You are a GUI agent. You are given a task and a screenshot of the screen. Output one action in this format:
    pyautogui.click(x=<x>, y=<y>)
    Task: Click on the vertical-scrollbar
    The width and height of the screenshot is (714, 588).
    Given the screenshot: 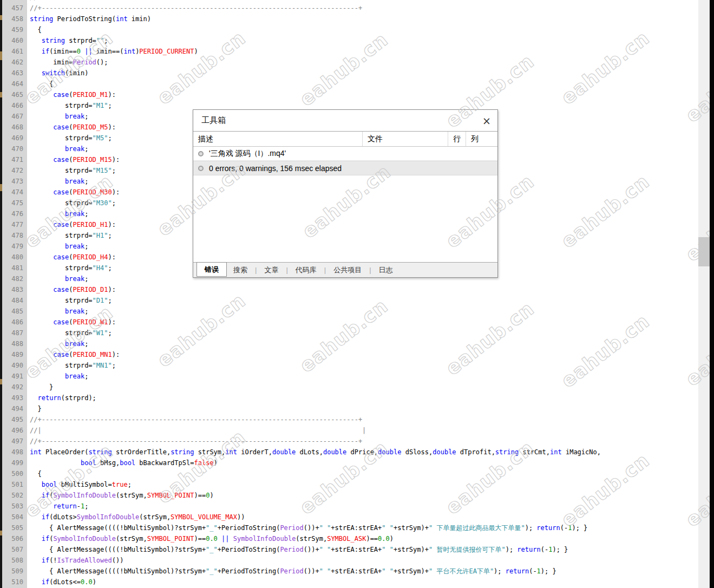 What is the action you would take?
    pyautogui.click(x=704, y=294)
    